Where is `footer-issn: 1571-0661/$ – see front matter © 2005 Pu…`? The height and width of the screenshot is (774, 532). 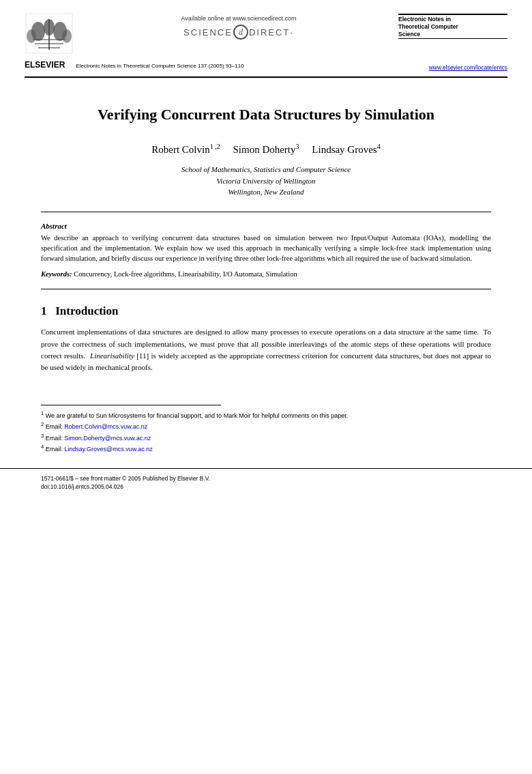
footer-issn: 1571-0661/$ – see front matter © 2005 Pu… is located at coordinates (266, 479).